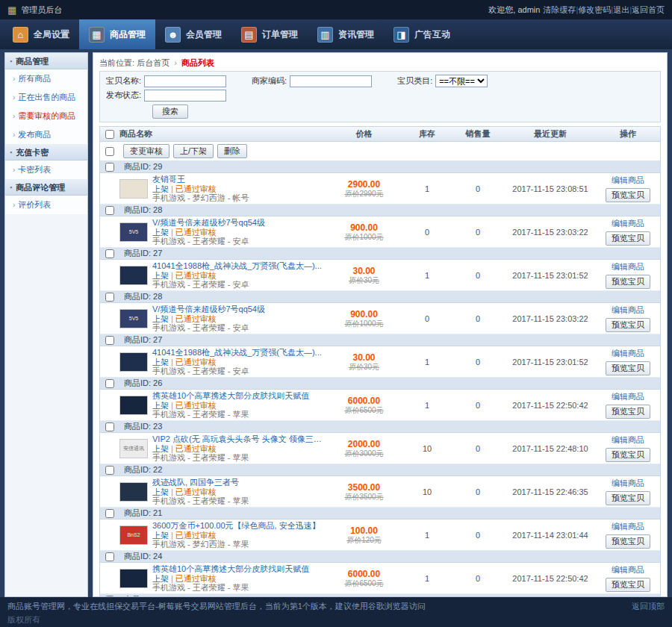  Describe the element at coordinates (13, 79) in the screenshot. I see `chevron-right-icon: ›` at that location.